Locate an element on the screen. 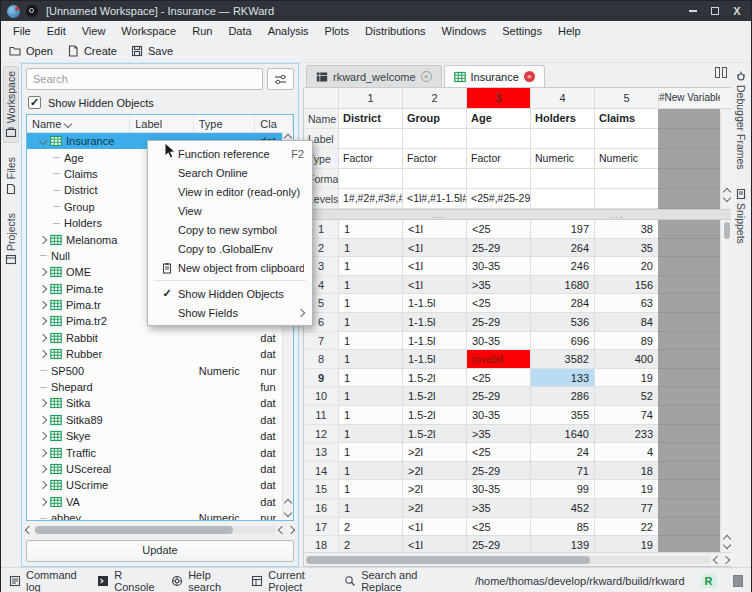  context-menu-item-search-online: Search Online is located at coordinates (230, 172).